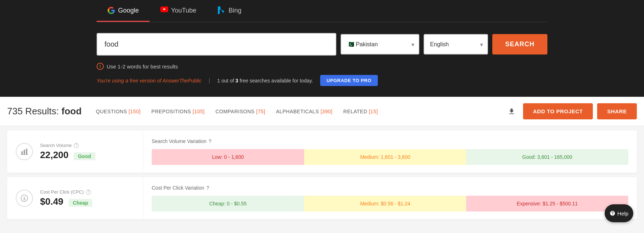  What do you see at coordinates (349, 80) in the screenshot?
I see `upgrade-to-pro-button: UPGRADE TO PRO` at bounding box center [349, 80].